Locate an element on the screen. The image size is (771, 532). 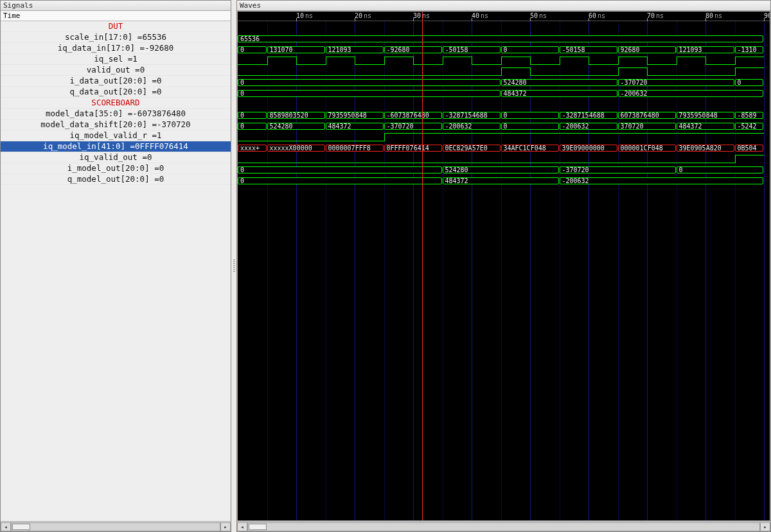
bus-segment: 0FFFF076414 is located at coordinates (413, 148).